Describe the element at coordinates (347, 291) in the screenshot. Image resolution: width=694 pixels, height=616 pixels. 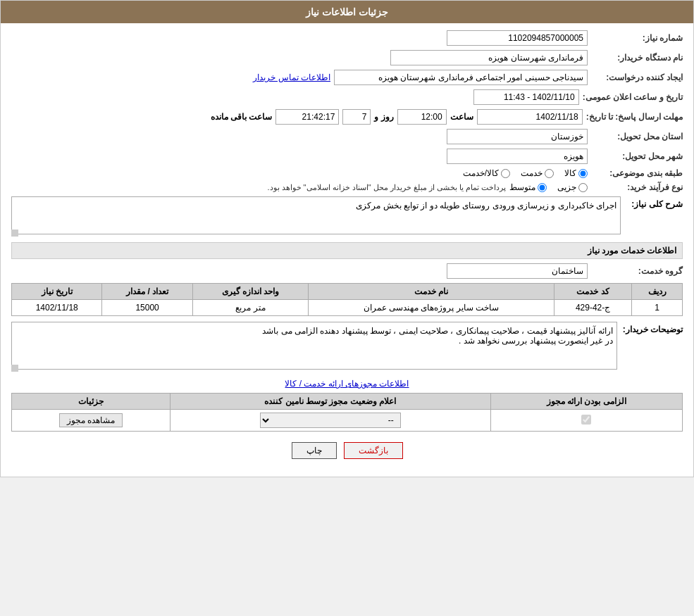
I see `services-table-header: ردیف کد خدمت نام خدمت واحد اندازه گیری ت…` at that location.